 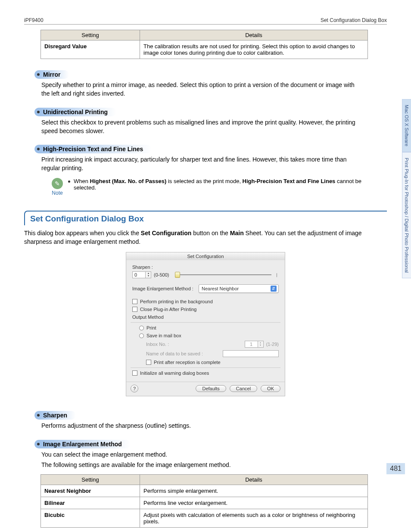 What do you see at coordinates (135, 302) in the screenshot?
I see `bg-checkbox` at bounding box center [135, 302].